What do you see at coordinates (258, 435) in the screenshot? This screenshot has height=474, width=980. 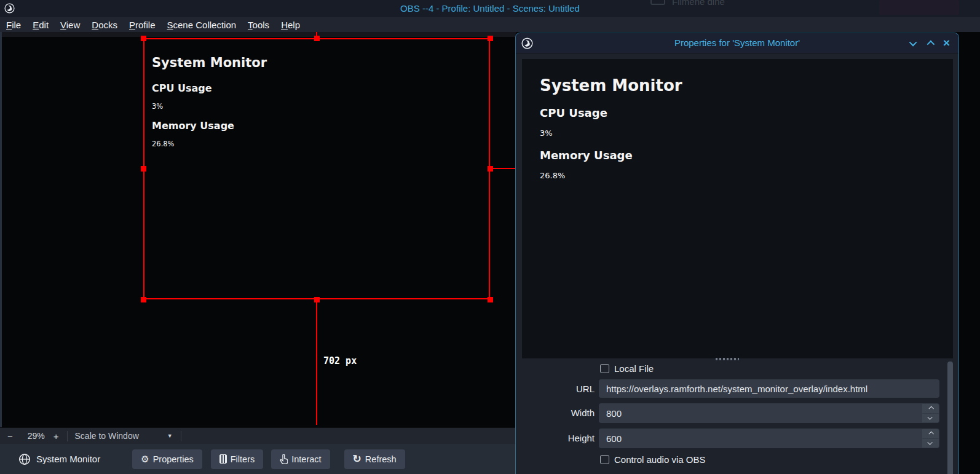 I see `preview-zoom-bar: − 29% + Scale to Window ▼` at bounding box center [258, 435].